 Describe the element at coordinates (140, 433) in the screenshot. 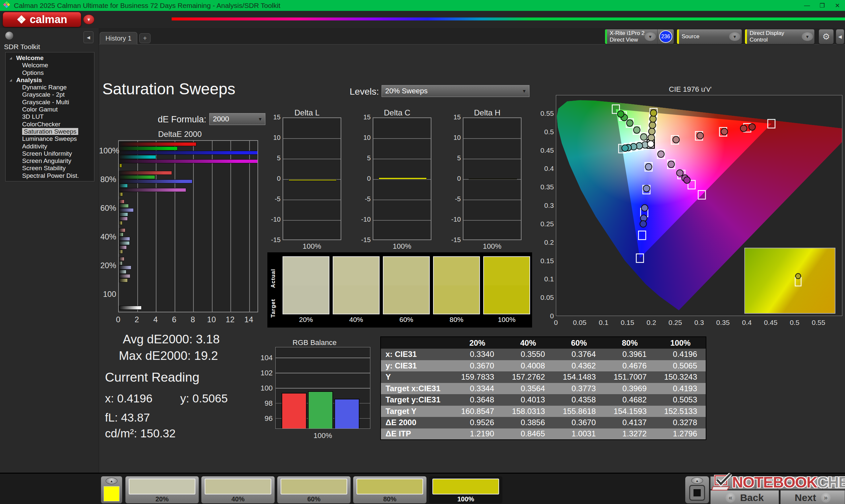

I see `current-cdm2-value: cd/m²: 150.32` at that location.